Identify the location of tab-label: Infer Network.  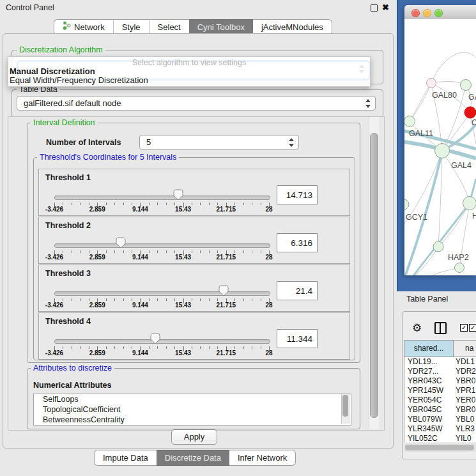
(262, 457).